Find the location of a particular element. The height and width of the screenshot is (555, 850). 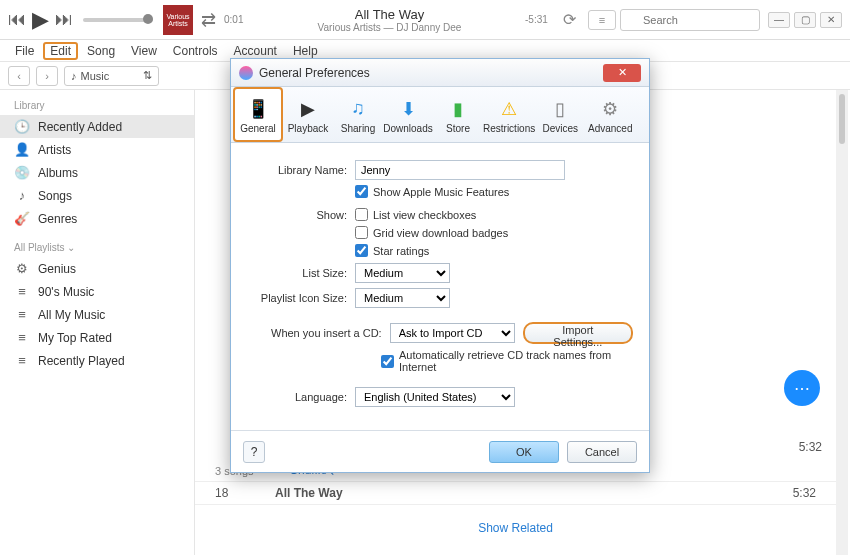

sidebar-library-header: Library is located at coordinates (97, 106).